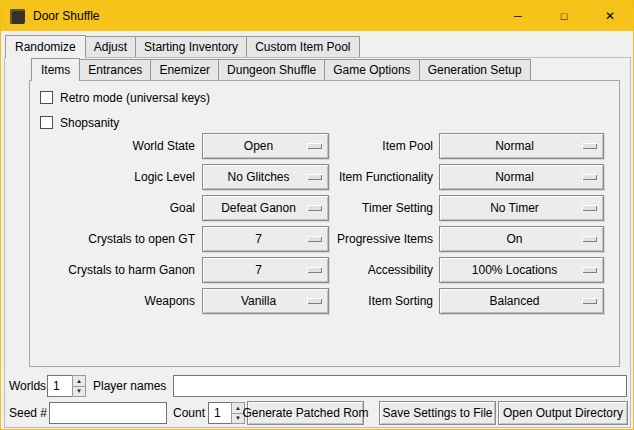  Describe the element at coordinates (266, 239) in the screenshot. I see `crystals-gt-dropdown: 7` at that location.